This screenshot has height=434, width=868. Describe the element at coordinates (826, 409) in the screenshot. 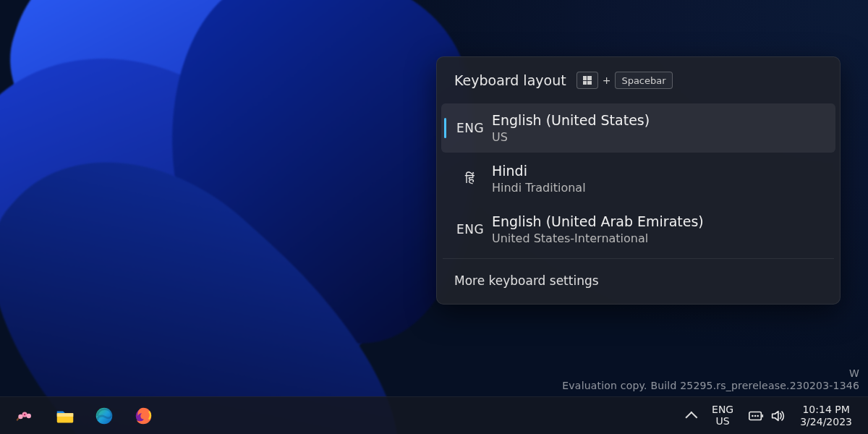

I see `clock-time: 10:14 PM` at that location.